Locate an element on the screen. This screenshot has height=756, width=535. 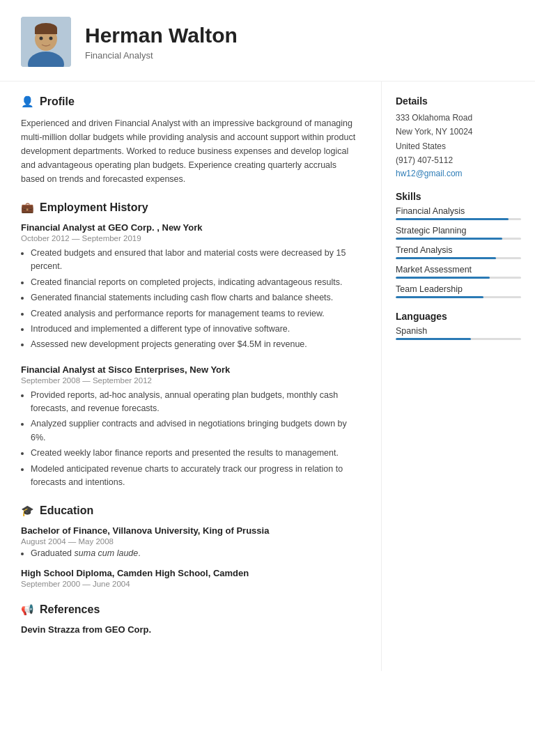
language-bar is located at coordinates (458, 339).